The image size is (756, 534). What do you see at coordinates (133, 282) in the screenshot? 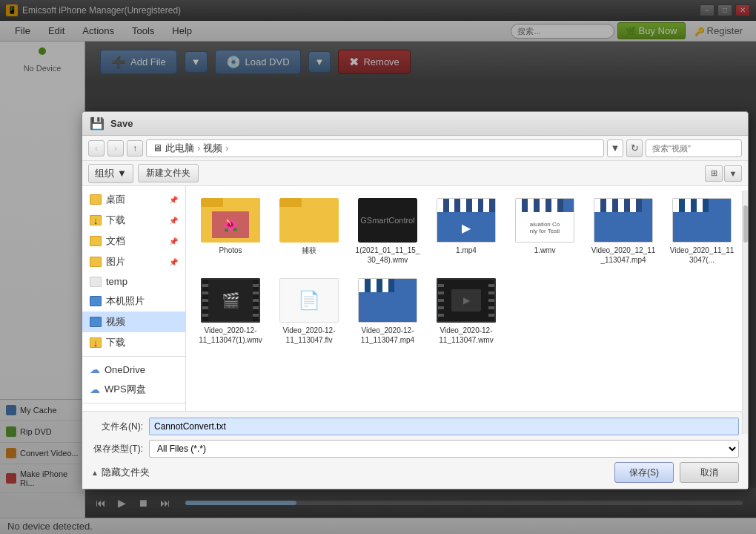
I see `sidebar-temp: temp` at bounding box center [133, 282].